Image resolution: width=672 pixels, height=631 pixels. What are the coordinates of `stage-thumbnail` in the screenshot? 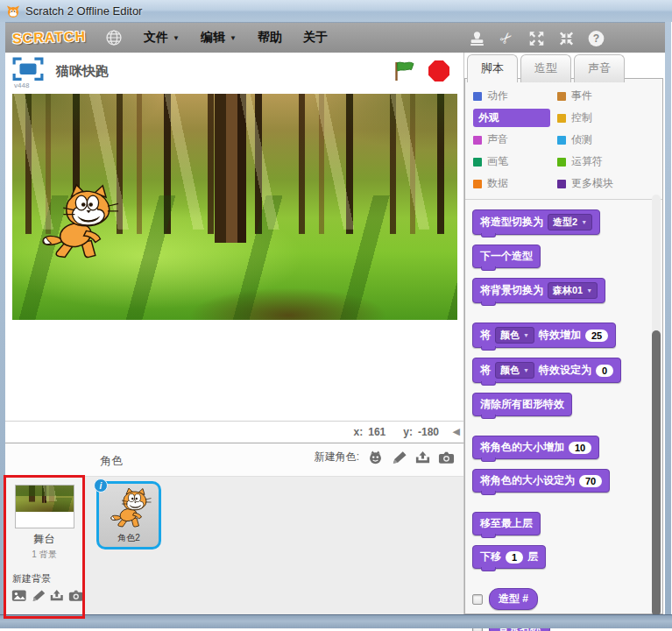 It's located at (45, 507).